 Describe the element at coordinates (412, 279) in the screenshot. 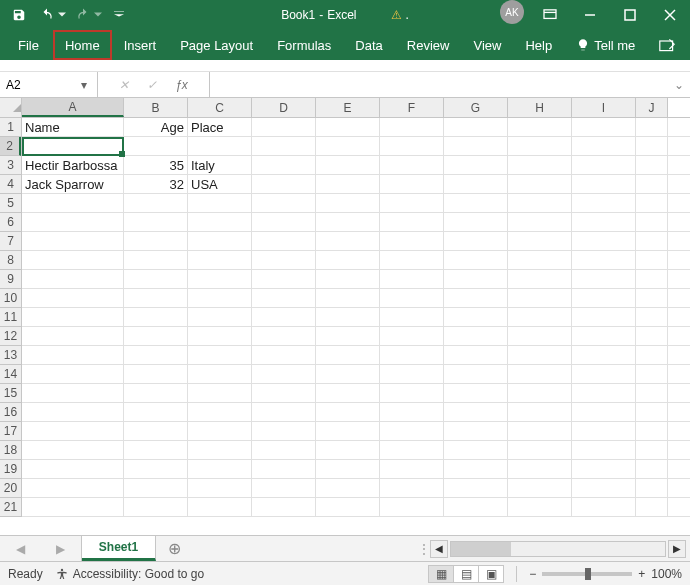

I see `cell-F9` at that location.